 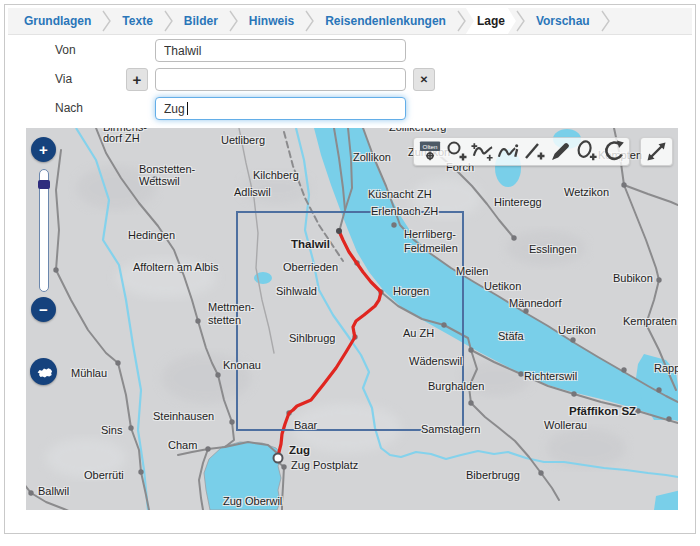 What do you see at coordinates (424, 80) in the screenshot?
I see `via-remove-button: ✕` at bounding box center [424, 80].